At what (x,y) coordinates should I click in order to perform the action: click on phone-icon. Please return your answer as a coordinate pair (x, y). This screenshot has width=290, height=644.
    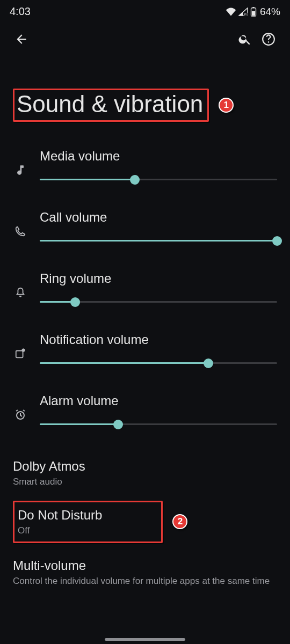
    Looking at the image, I should click on (20, 231).